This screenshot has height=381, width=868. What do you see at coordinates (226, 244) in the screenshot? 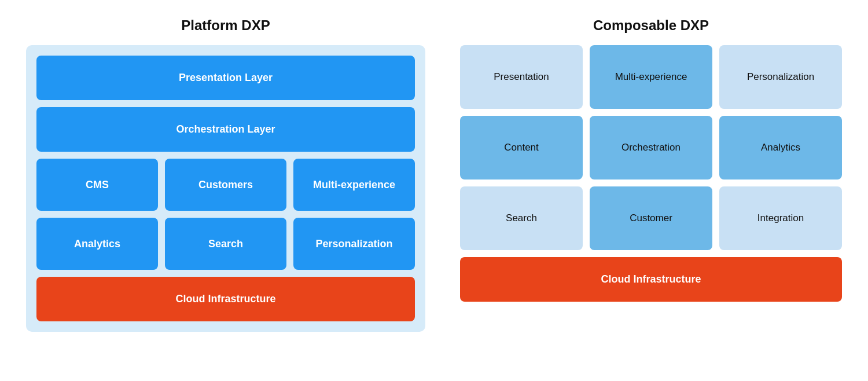
I see `platform-row2: Analytics Search Personalization` at bounding box center [226, 244].